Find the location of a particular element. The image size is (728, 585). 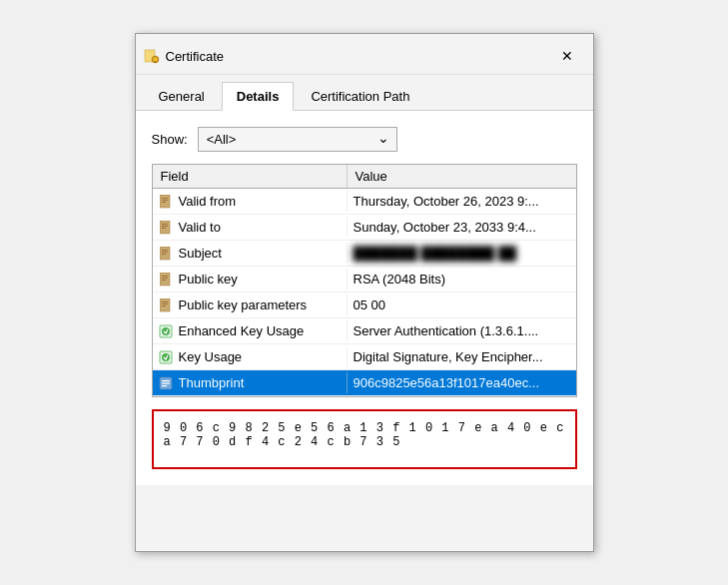

row-value-public-key-params: 05 00 is located at coordinates (461, 305).